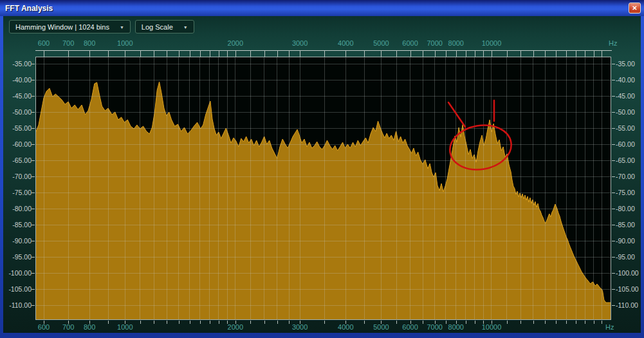 Image resolution: width=644 pixels, height=338 pixels. What do you see at coordinates (629, 160) in the screenshot?
I see `db-tick-label-right: -65.00` at bounding box center [629, 160].